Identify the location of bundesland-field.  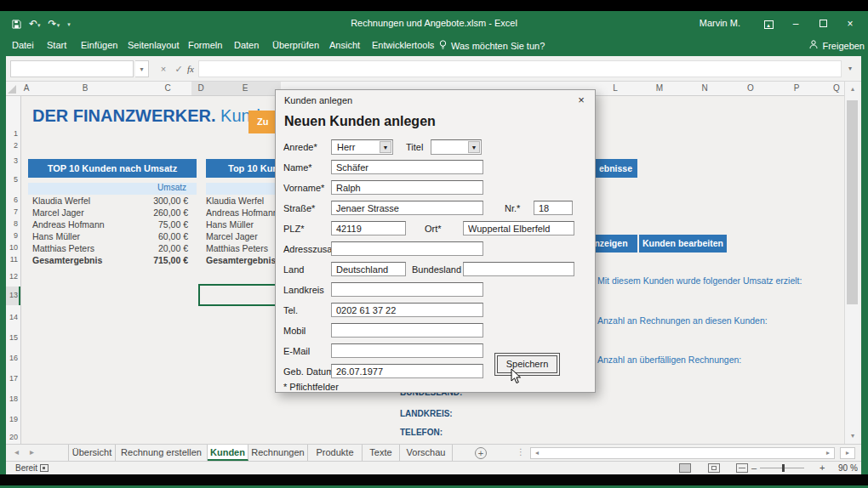
(519, 269).